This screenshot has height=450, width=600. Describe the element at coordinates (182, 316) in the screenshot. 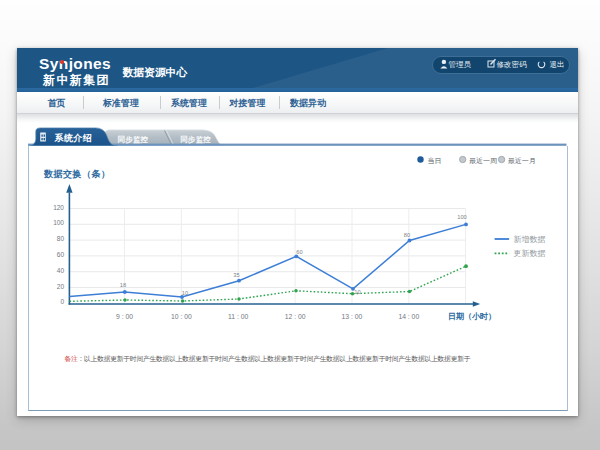

I see `svg-text: 10 : 00` at that location.